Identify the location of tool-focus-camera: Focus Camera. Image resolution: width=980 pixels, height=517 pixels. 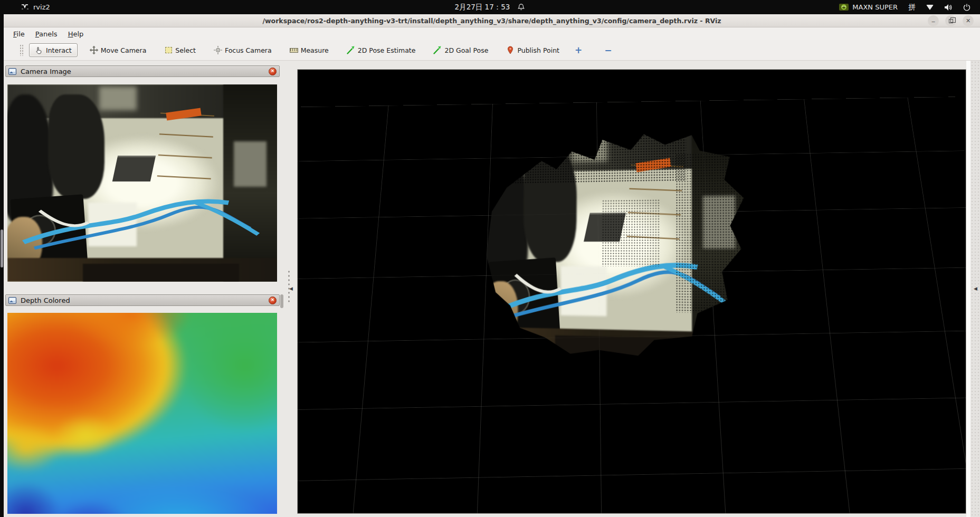
(243, 50).